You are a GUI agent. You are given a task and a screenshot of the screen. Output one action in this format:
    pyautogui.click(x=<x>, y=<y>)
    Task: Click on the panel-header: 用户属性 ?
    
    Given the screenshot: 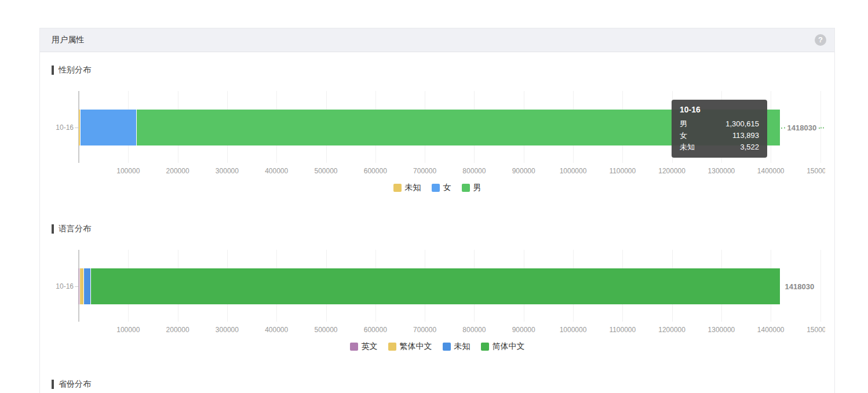 What is the action you would take?
    pyautogui.click(x=437, y=41)
    